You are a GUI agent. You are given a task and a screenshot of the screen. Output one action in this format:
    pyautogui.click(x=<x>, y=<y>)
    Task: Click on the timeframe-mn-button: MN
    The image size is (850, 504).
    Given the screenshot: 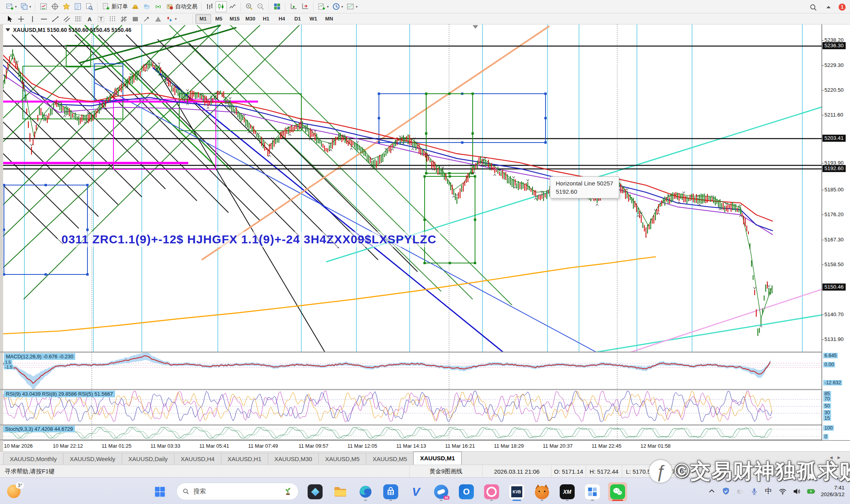 What is the action you would take?
    pyautogui.click(x=329, y=19)
    